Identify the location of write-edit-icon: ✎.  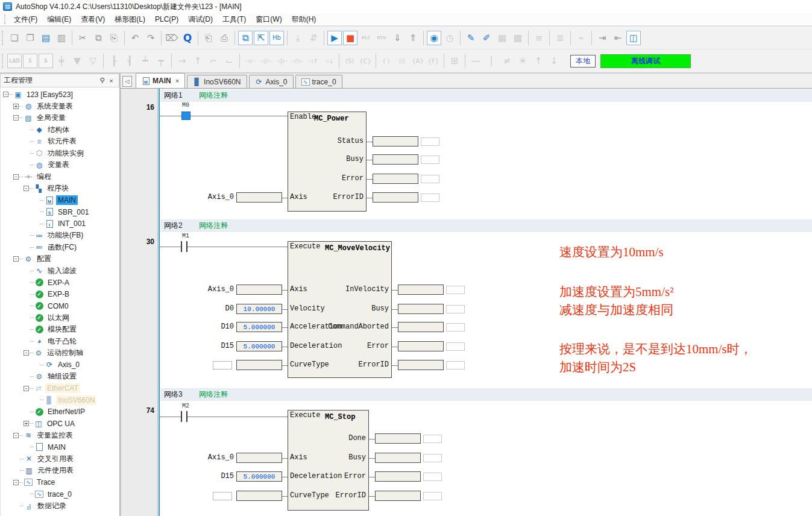
(471, 38).